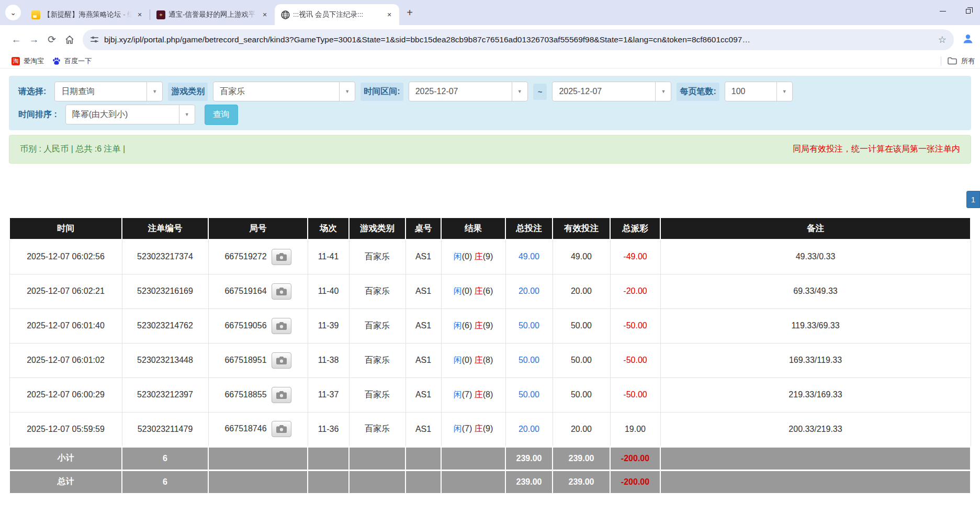 This screenshot has height=515, width=980. What do you see at coordinates (635, 228) in the screenshot?
I see `header-payout: 总派彩` at bounding box center [635, 228].